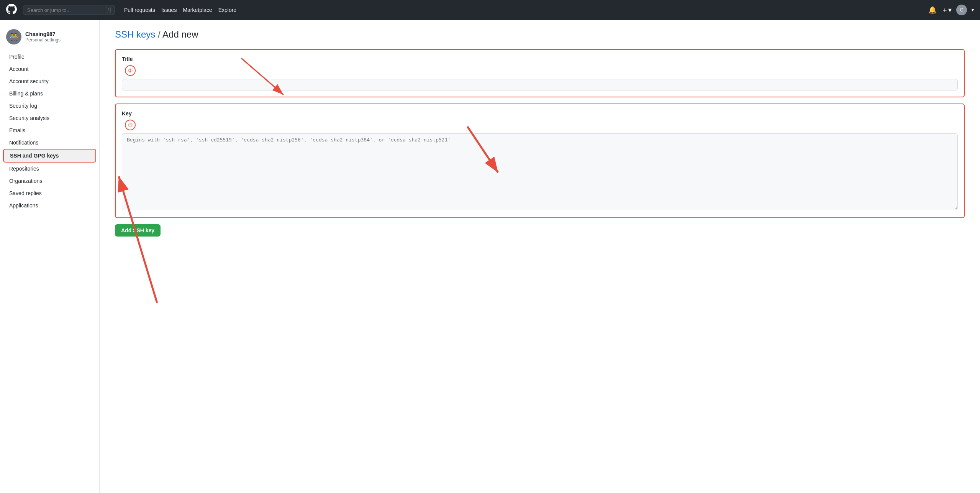 This screenshot has height=493, width=980. Describe the element at coordinates (946, 10) in the screenshot. I see `plus-icon: ＋▾` at that location.